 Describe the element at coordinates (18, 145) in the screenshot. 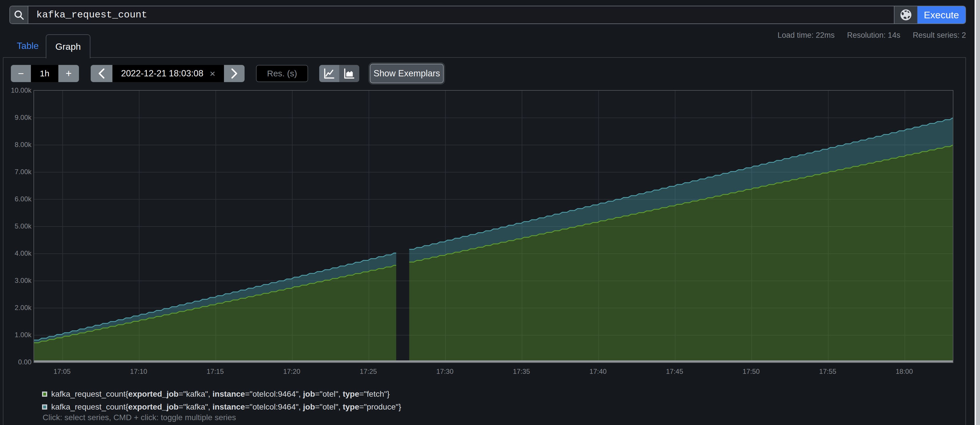

I see `y-tick-label: 8.00k` at that location.